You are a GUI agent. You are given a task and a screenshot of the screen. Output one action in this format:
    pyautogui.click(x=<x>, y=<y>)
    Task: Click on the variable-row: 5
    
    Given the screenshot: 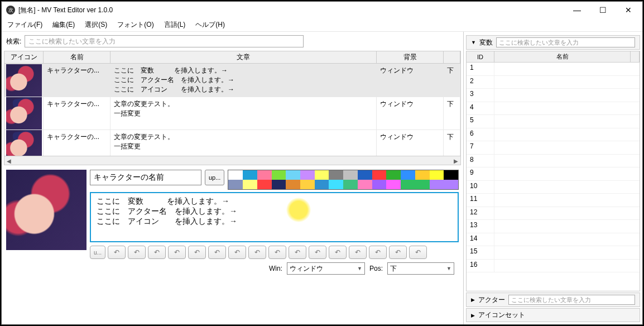 What is the action you would take?
    pyautogui.click(x=553, y=122)
    